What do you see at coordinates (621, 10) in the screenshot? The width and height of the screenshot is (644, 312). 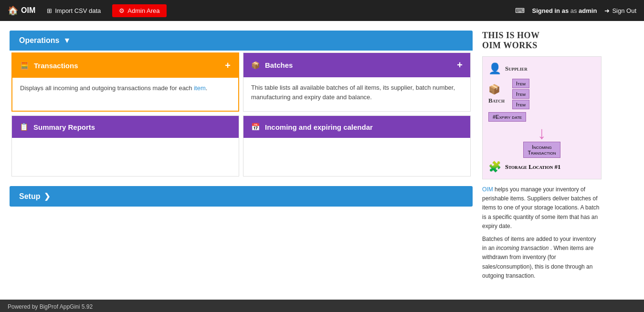 I see `sign-out-button: ➜ Sign Out` at bounding box center [621, 10].